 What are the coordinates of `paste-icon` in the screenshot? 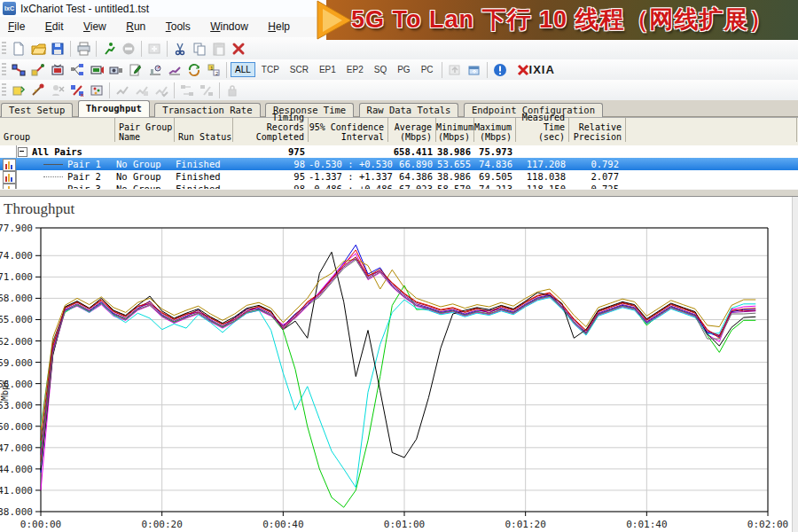 It's located at (219, 49).